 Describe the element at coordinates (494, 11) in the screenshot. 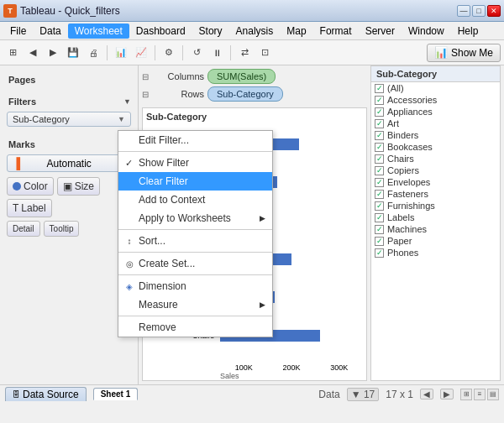

I see `close-button: ✕` at that location.